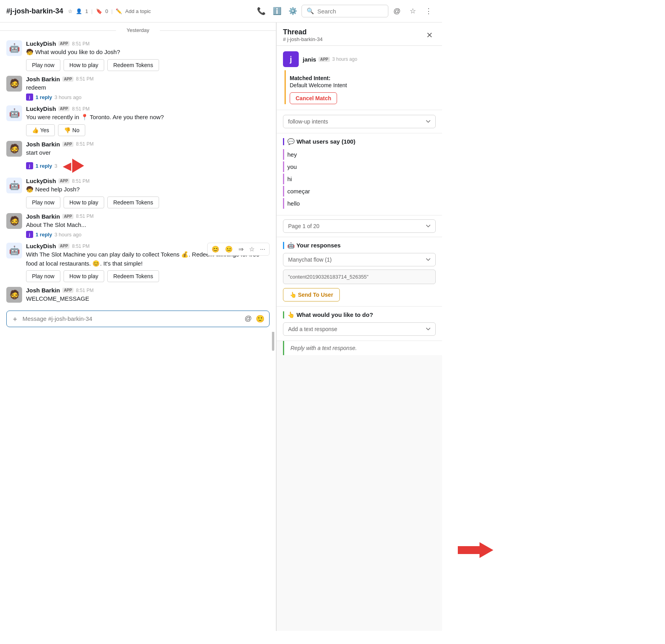  I want to click on header-meta: ☆ 👤 1 | 🔖 0 | ✏️ Add a topic, so click(109, 11).